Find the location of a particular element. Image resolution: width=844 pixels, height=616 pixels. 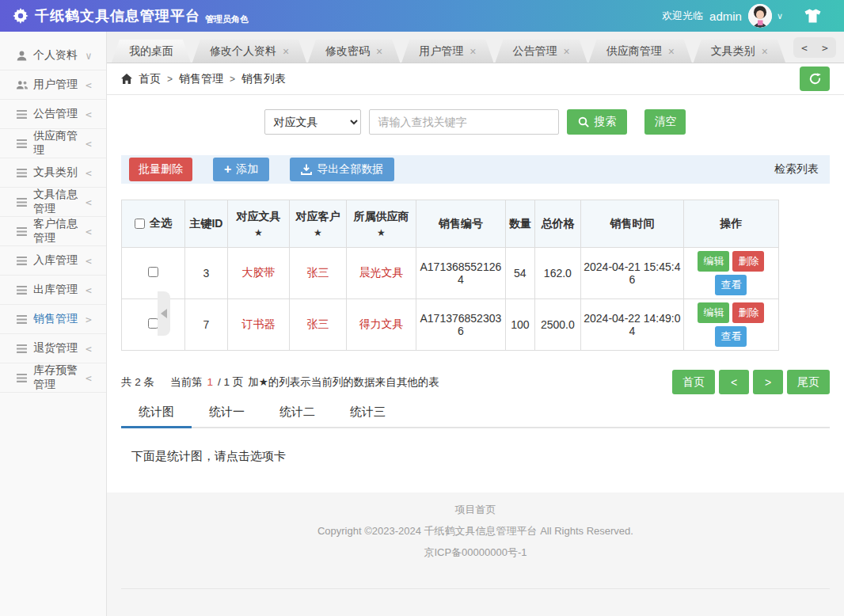

sidebar-item-客户信息管理: 客户信息管理< is located at coordinates (53, 231).